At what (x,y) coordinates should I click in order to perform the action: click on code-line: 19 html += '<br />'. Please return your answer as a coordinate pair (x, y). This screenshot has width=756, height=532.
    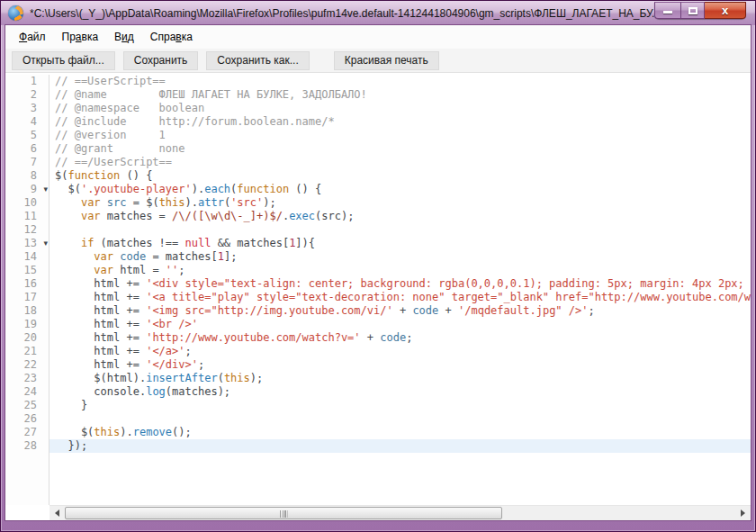
    Looking at the image, I should click on (378, 324).